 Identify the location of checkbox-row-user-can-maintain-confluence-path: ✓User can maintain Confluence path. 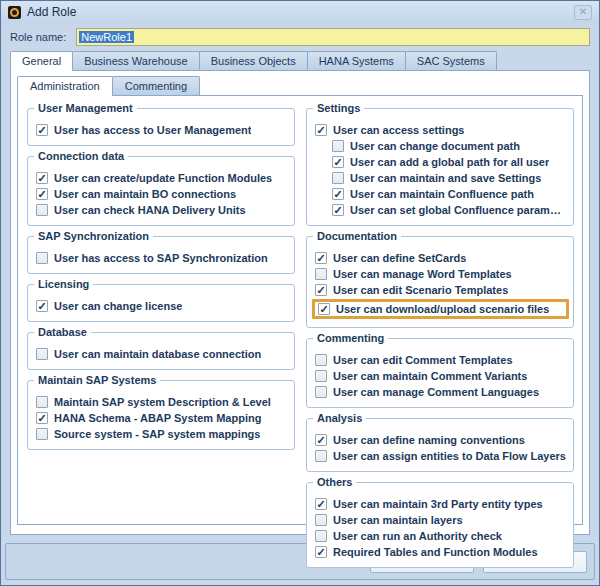
(450, 194).